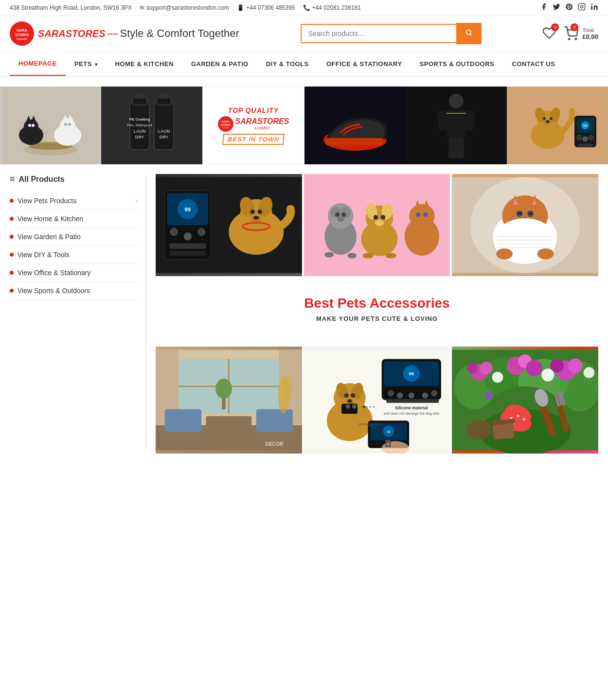 The width and height of the screenshot is (608, 700). I want to click on nav-home-kitchen: HOME & KITCHEN, so click(144, 64).